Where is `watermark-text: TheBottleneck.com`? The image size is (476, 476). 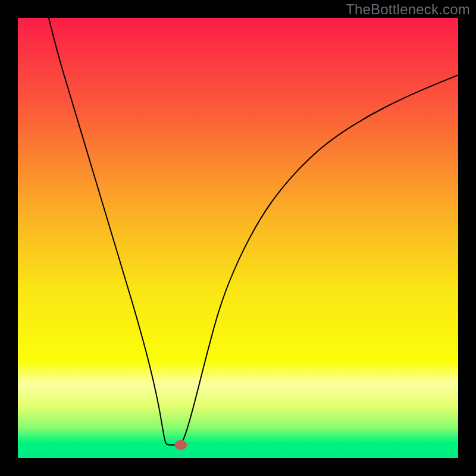 watermark-text: TheBottleneck.com is located at coordinates (408, 10).